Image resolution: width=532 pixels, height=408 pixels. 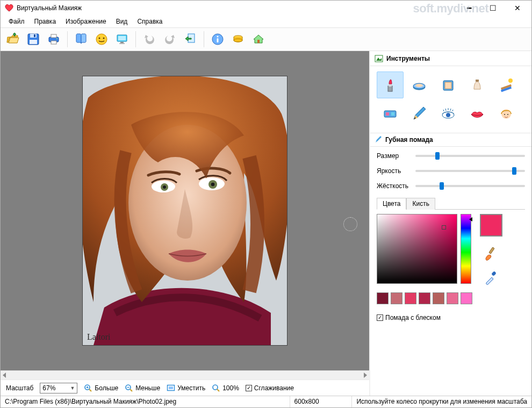 I want to click on zoom-bar: Масштаб 67% ▼ Больше Меньше Уместить 100…, so click(x=185, y=388).